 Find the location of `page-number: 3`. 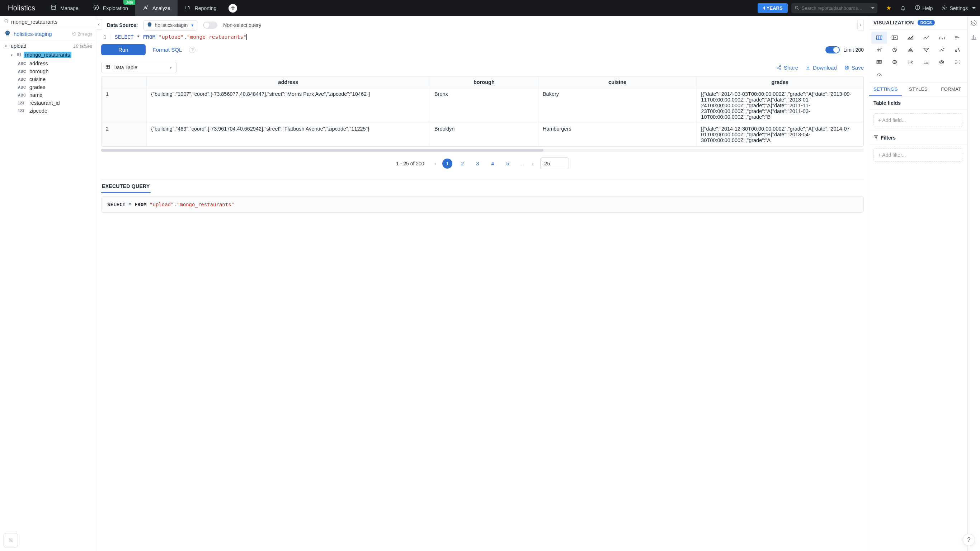

page-number: 3 is located at coordinates (477, 164).